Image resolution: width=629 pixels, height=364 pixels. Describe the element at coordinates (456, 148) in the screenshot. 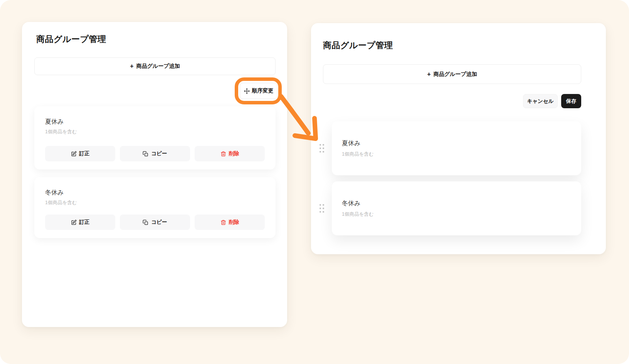

I see `sortable-group-card: 夏休み 1個商品を含む` at that location.